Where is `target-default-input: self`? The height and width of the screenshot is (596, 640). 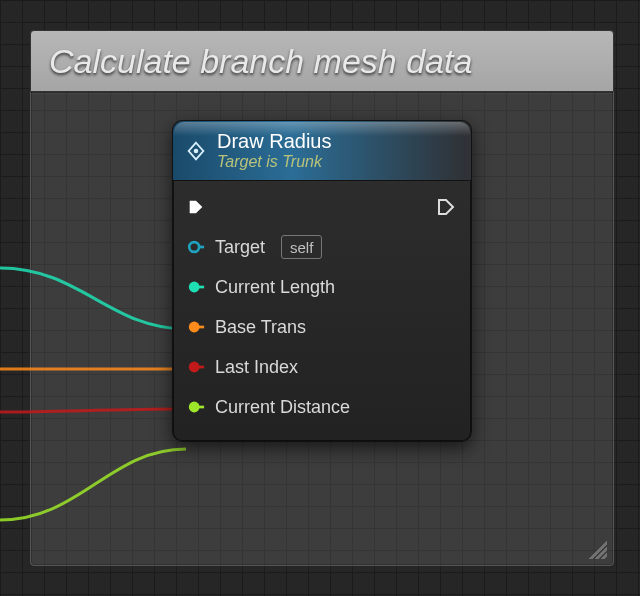 target-default-input: self is located at coordinates (302, 247).